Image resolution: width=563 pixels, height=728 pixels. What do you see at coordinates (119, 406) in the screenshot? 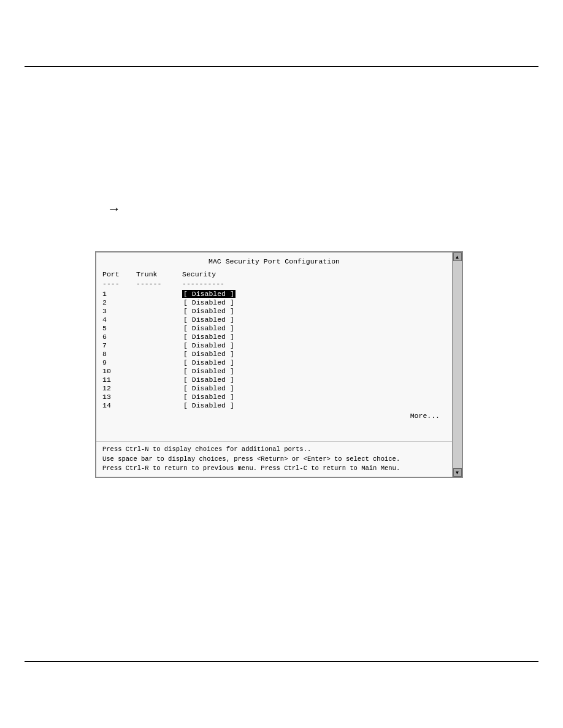
I see `port-value: 14` at bounding box center [119, 406].